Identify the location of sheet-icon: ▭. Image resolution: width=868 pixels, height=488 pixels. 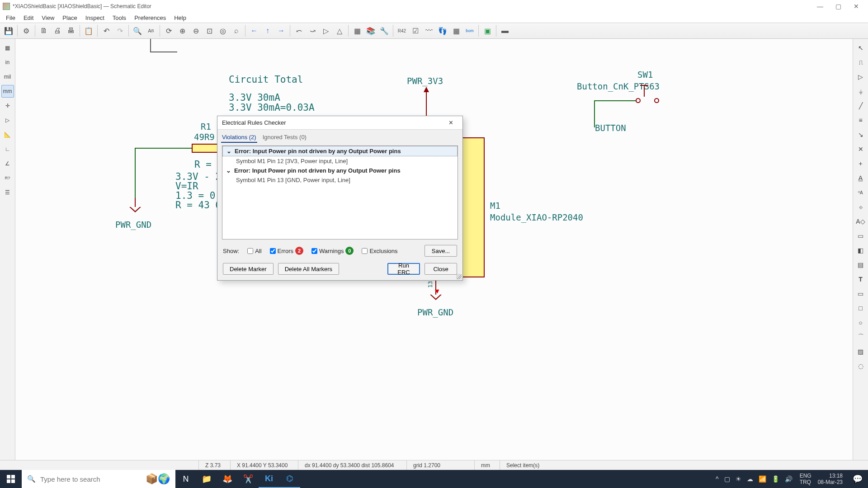
(861, 236).